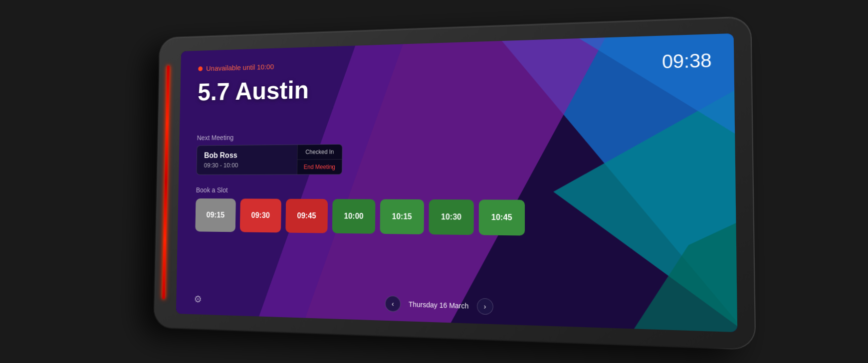 The height and width of the screenshot is (363, 868). I want to click on end-meeting-button: End Meeting, so click(320, 167).